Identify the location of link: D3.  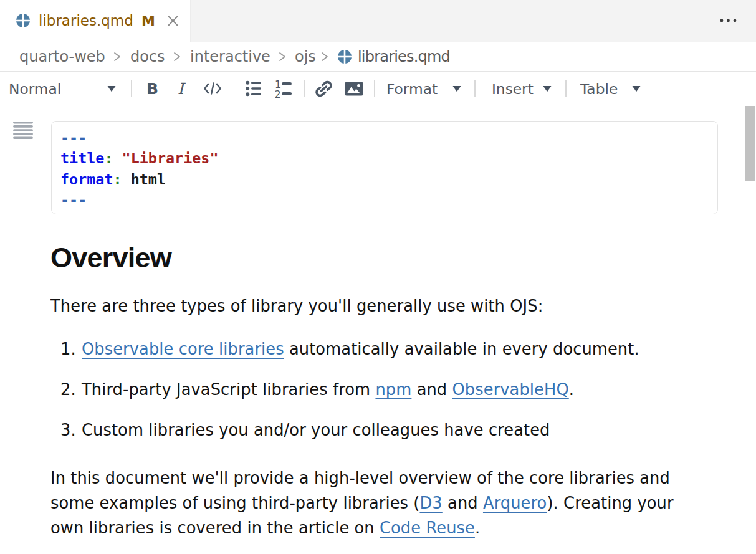
(431, 503).